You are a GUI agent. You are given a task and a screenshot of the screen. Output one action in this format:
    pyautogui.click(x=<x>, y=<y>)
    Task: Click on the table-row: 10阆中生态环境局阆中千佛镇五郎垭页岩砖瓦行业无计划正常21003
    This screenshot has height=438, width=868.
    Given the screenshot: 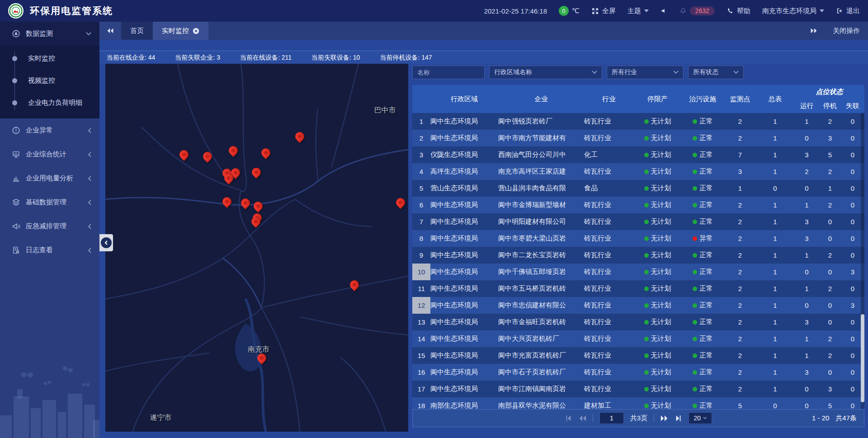 What is the action you would take?
    pyautogui.click(x=638, y=272)
    